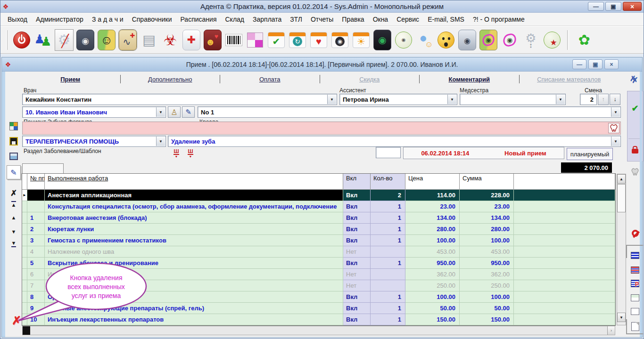 This screenshot has width=644, height=339. I want to click on menu-item-7: ЗТЛ, so click(296, 19).